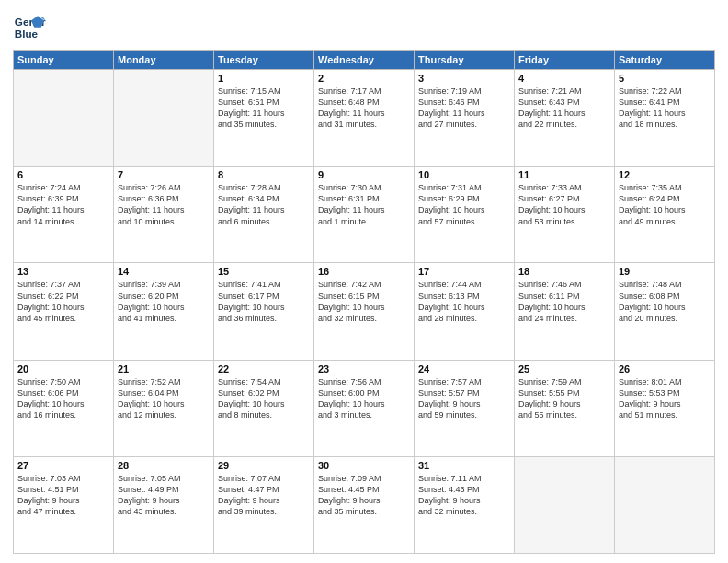  What do you see at coordinates (364, 399) in the screenshot?
I see `day-info: Sunrise: 7:56 AM Sunset: 6:00 PM Dayligh…` at bounding box center [364, 399].